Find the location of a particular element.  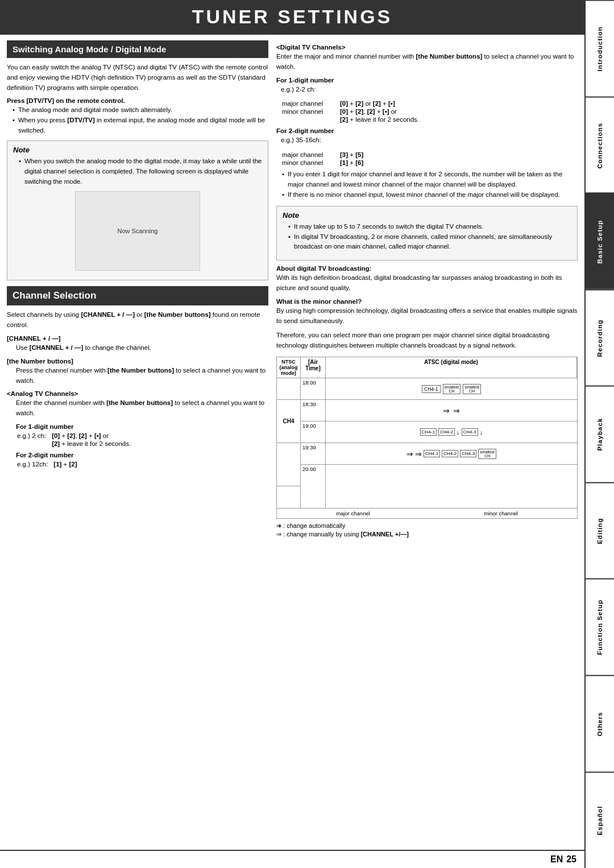

note-title-2: Note is located at coordinates (427, 215).